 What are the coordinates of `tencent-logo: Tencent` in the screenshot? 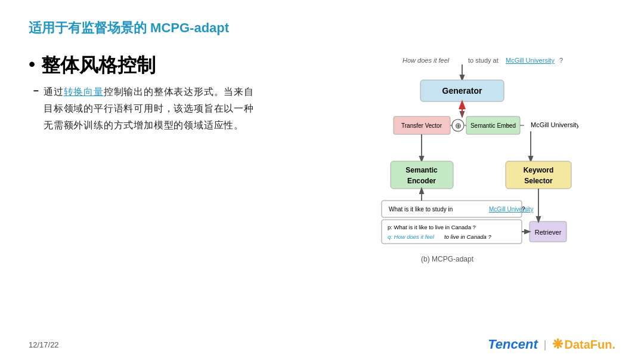 It's located at (513, 344).